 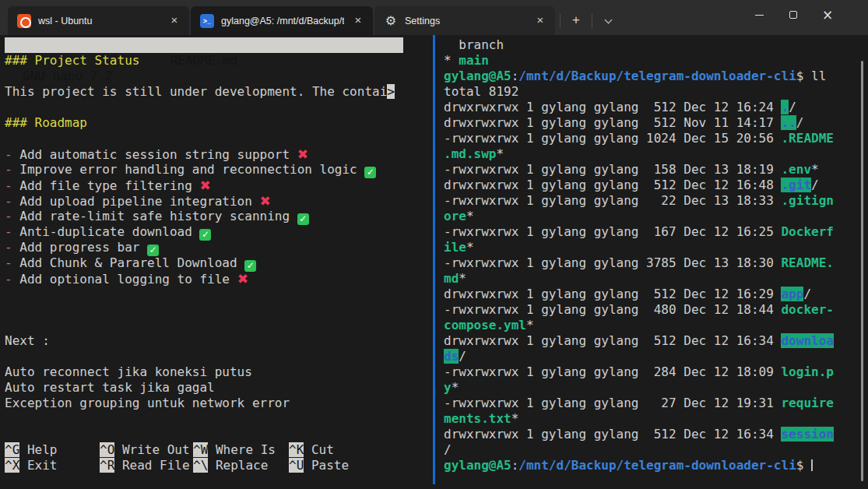 What do you see at coordinates (452, 357) in the screenshot?
I see `directory-name: ds` at bounding box center [452, 357].